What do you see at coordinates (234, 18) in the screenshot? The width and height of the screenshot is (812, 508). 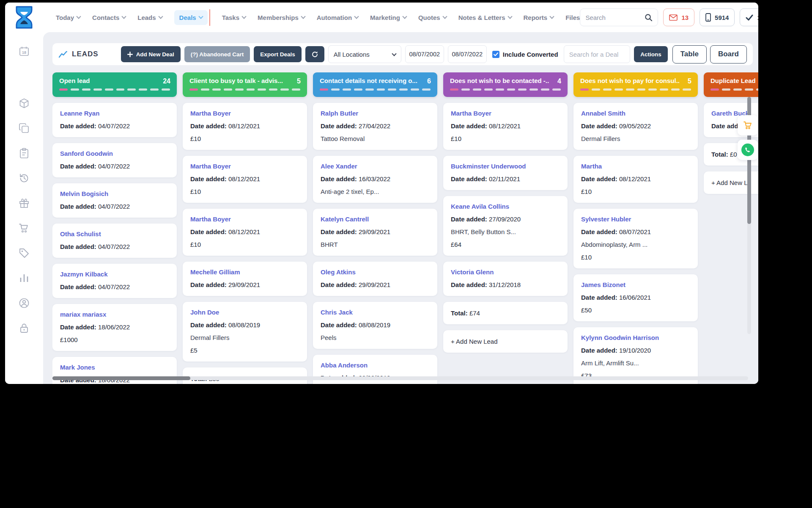 I see `nav-item-tasks: Tasks` at bounding box center [234, 18].